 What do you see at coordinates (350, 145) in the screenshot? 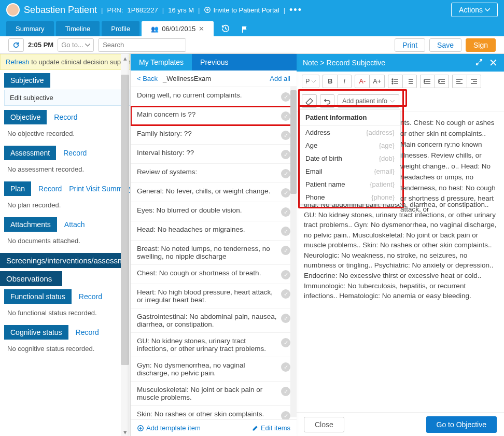
I see `patient-info-item: Age{age}` at bounding box center [350, 145].